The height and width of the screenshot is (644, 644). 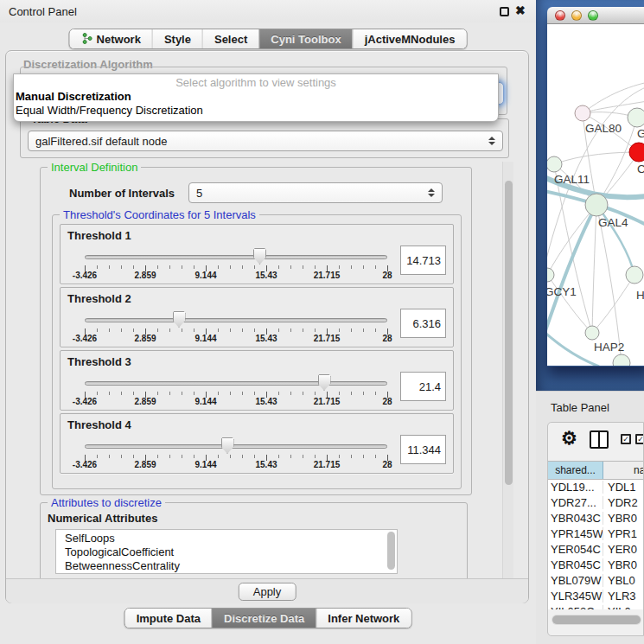 What do you see at coordinates (424, 260) in the screenshot?
I see `threshold-value-field: 14.713` at bounding box center [424, 260].